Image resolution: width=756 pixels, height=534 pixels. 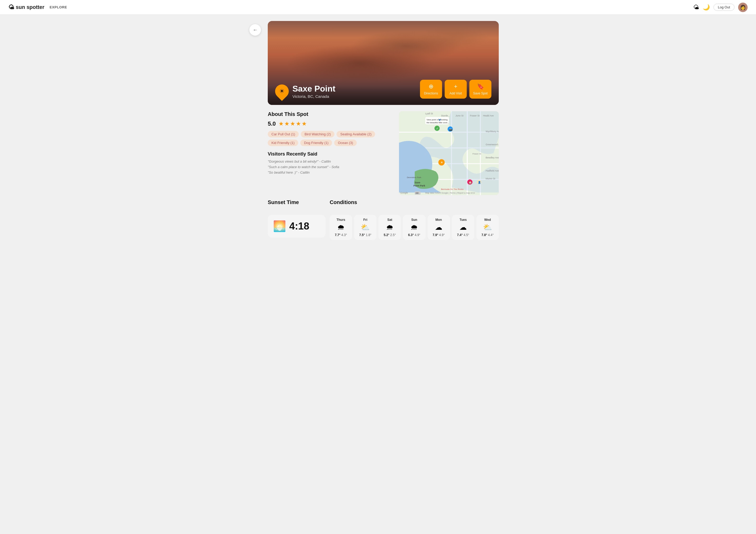 I want to click on location-name: Saxe Point, so click(x=314, y=89).